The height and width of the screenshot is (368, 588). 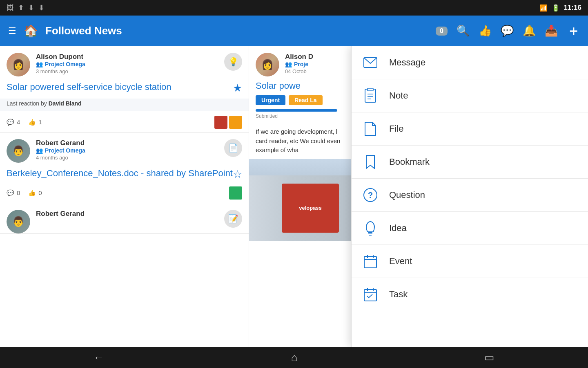 What do you see at coordinates (236, 193) in the screenshot?
I see `color-tag-green` at bounding box center [236, 193].